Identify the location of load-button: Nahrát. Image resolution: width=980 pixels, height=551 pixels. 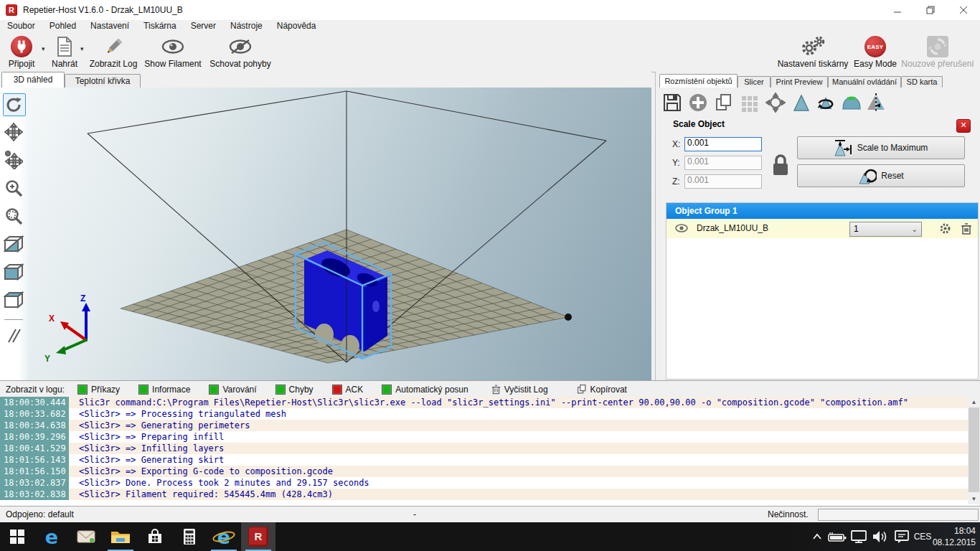
(65, 52).